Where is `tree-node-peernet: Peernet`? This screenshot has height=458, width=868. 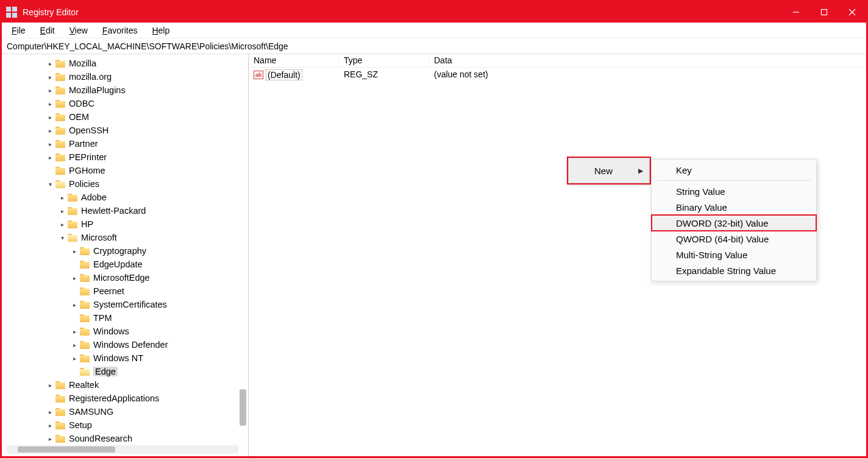 tree-node-peernet: Peernet is located at coordinates (125, 291).